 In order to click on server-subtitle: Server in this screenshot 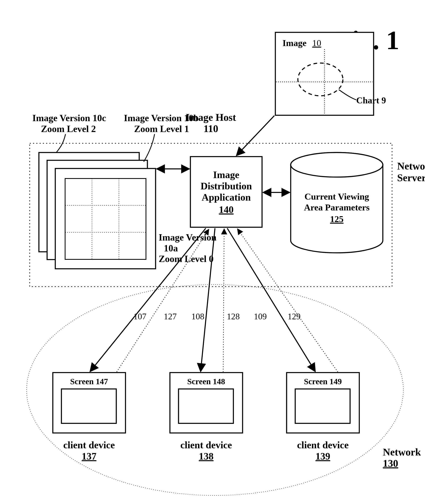, I will do `click(411, 178)`.